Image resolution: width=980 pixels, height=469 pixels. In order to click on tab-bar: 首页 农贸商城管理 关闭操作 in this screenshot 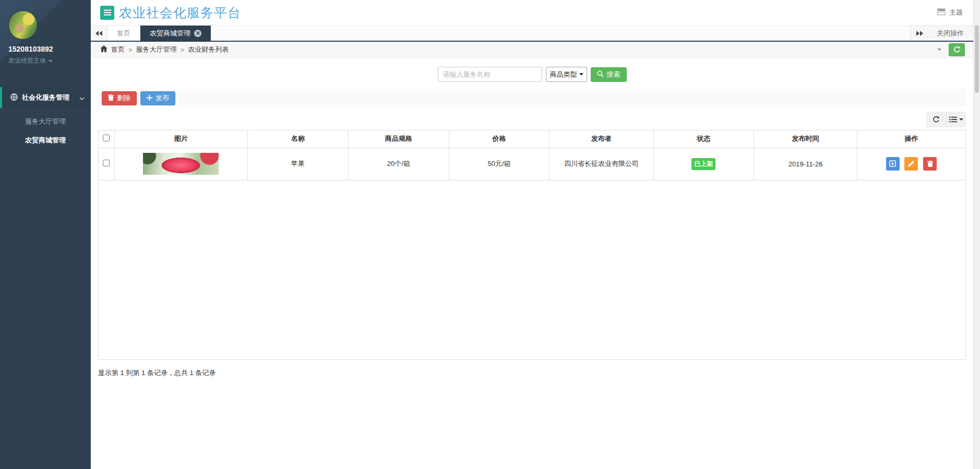, I will do `click(532, 33)`.